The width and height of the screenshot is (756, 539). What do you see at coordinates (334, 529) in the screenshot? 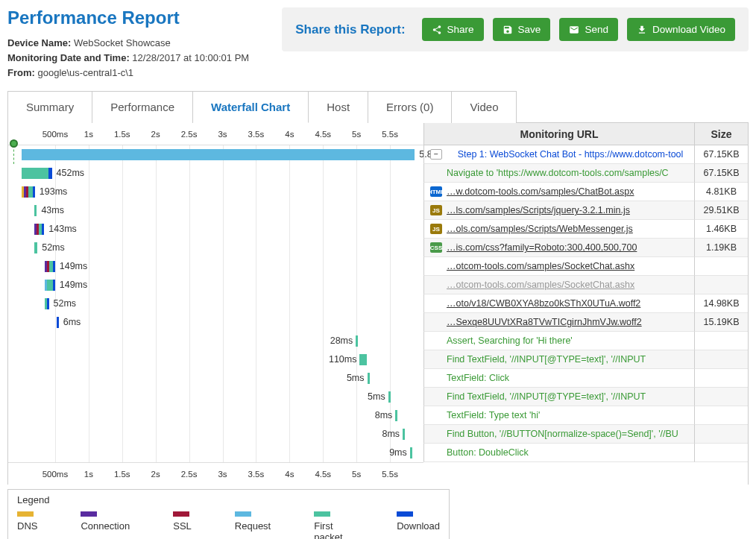
I see `legend-label: First packet` at bounding box center [334, 529].